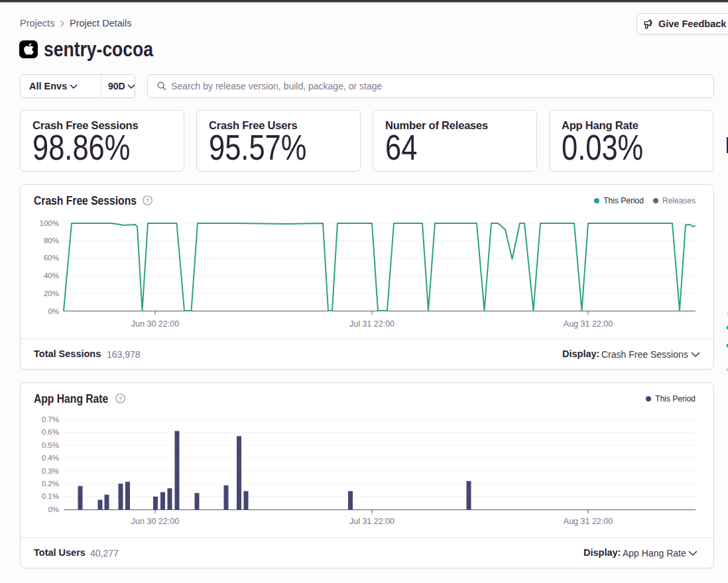 Image resolution: width=728 pixels, height=583 pixels. What do you see at coordinates (52, 293) in the screenshot?
I see `svg-text: 20%` at bounding box center [52, 293].